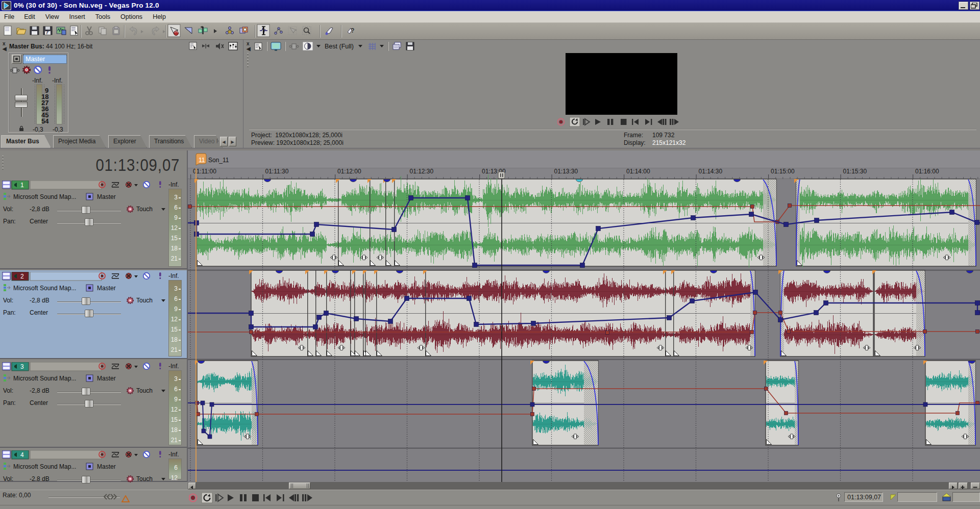 Image resolution: width=980 pixels, height=509 pixels. What do you see at coordinates (22, 367) in the screenshot?
I see `svg-text: 3` at bounding box center [22, 367].